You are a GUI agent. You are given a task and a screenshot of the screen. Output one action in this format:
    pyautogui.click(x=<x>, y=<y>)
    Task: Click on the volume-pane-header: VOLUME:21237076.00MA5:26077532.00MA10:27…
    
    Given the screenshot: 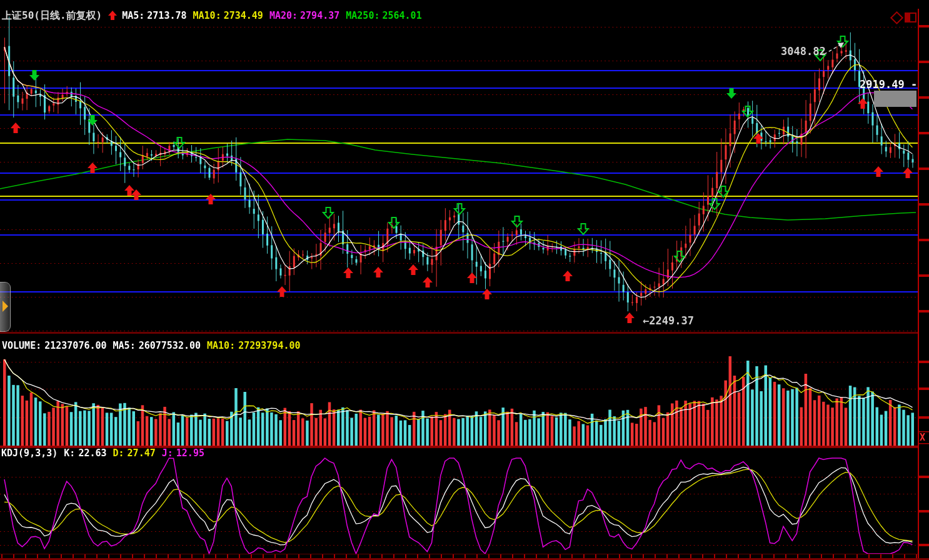 What is the action you would take?
    pyautogui.click(x=154, y=346)
    